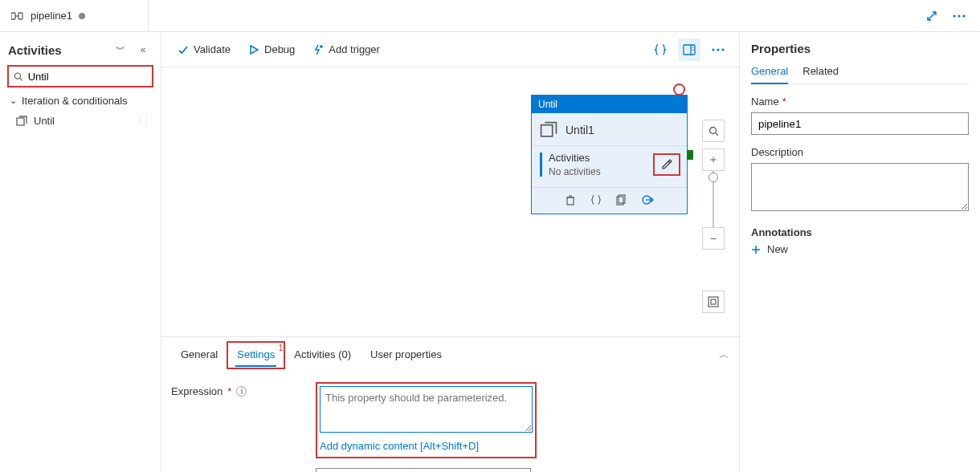 The width and height of the screenshot is (980, 472). What do you see at coordinates (199, 355) in the screenshot?
I see `tab-general: General` at bounding box center [199, 355].